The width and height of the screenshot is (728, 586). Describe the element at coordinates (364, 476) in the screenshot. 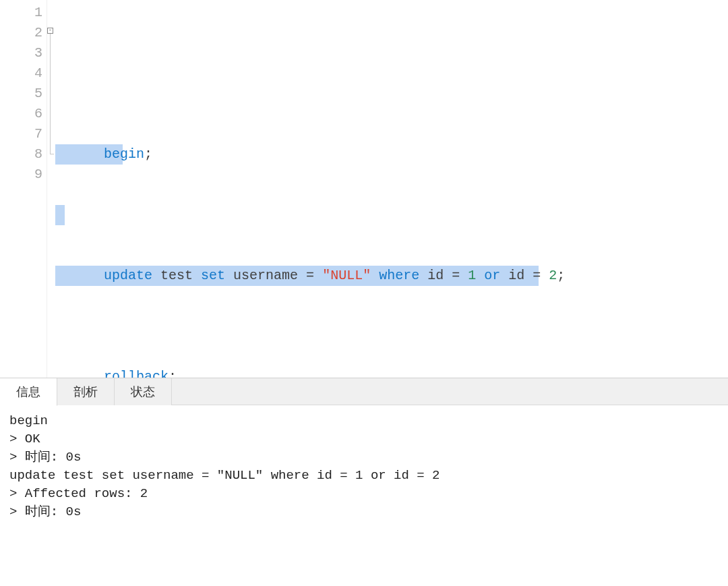

I see `output-line: update test set username = "NULL" where …` at that location.